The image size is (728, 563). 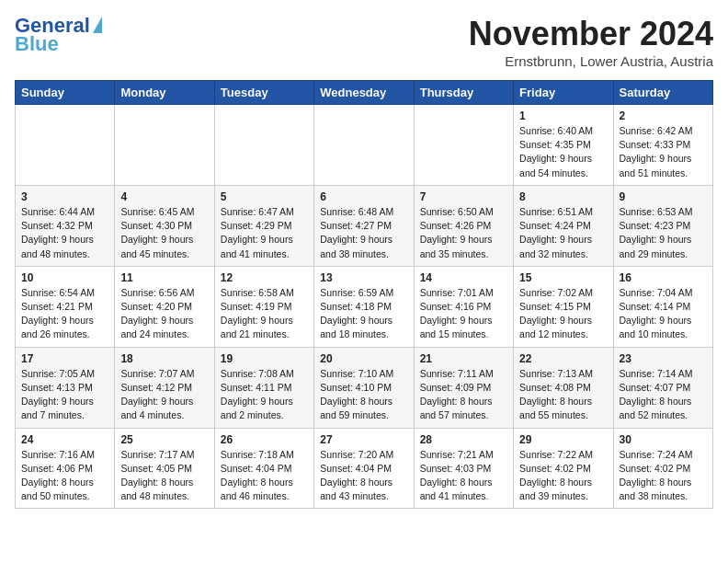 What do you see at coordinates (563, 225) in the screenshot?
I see `calendar-cell: 8Sunrise: 6:51 AM Sunset: 4:24 PM Daylig…` at bounding box center [563, 225].